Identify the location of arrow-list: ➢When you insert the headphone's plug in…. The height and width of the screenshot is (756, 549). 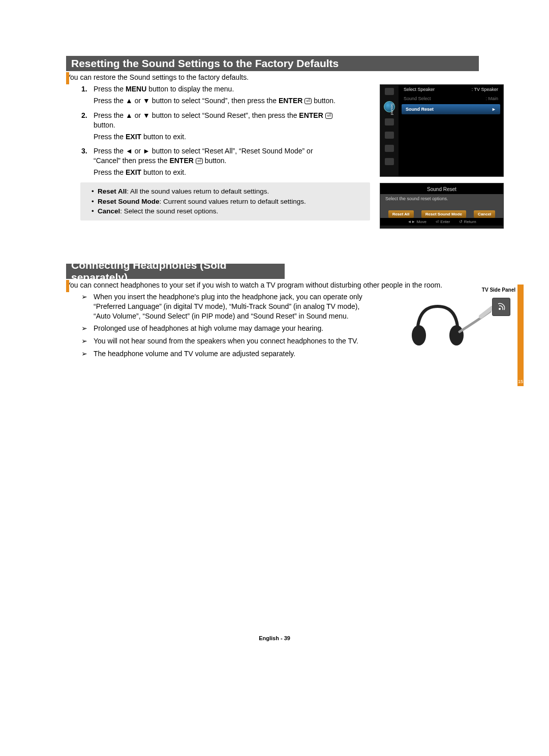
(224, 325).